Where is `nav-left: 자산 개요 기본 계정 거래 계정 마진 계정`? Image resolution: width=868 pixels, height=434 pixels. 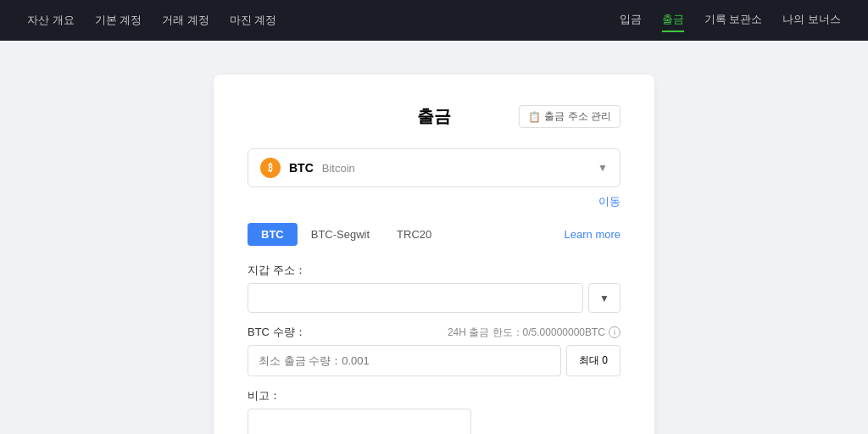
nav-left: 자산 개요 기본 계정 거래 계정 마진 계정 is located at coordinates (153, 20).